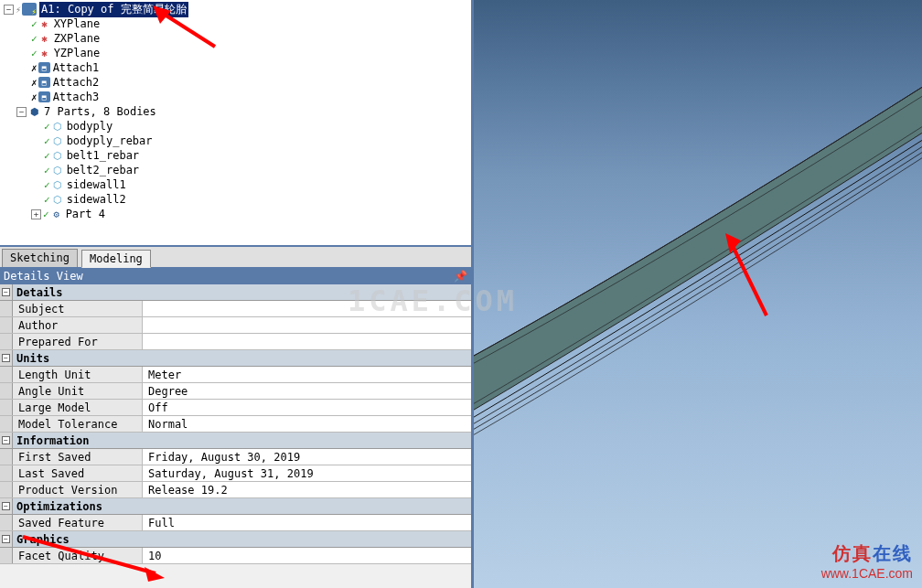  Describe the element at coordinates (236, 97) in the screenshot. I see `tree-item-attach3: ✗⬒Attach3` at that location.